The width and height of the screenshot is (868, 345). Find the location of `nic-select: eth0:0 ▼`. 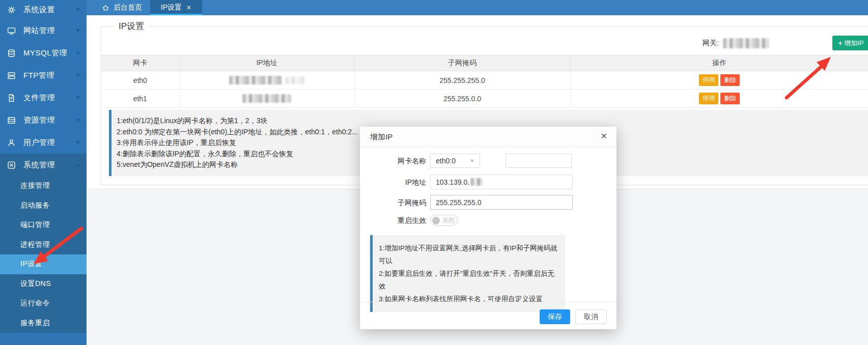

nic-select: eth0:0 ▼ is located at coordinates (455, 161).